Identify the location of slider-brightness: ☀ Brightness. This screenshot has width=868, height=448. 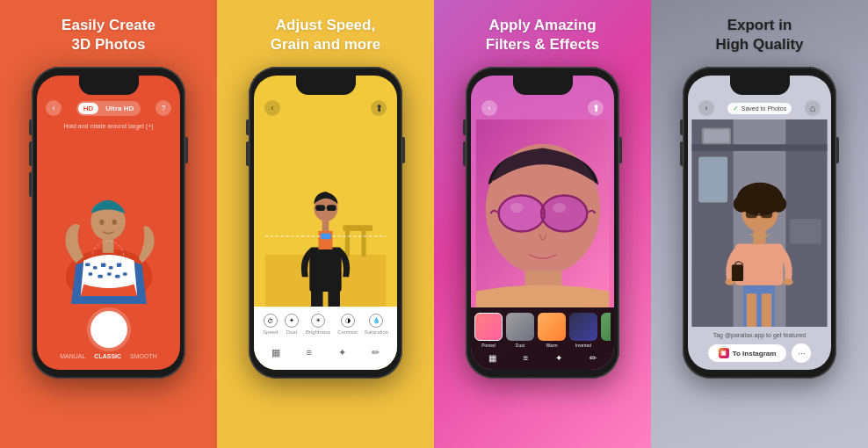
(318, 324).